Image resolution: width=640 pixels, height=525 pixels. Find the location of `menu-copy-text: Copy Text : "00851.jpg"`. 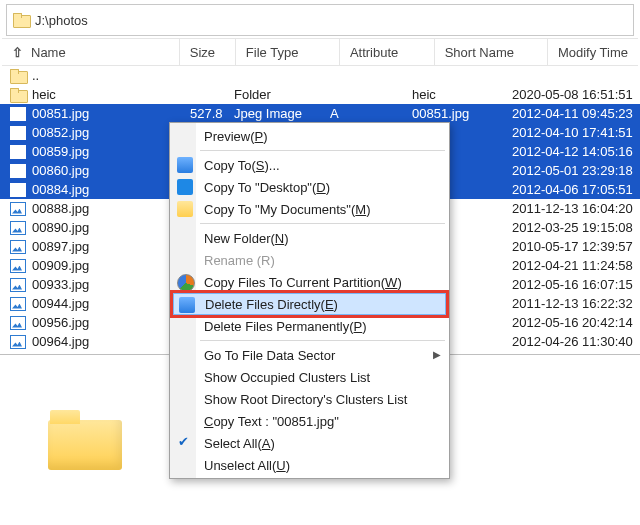

menu-copy-text: Copy Text : "00851.jpg" is located at coordinates (310, 421).